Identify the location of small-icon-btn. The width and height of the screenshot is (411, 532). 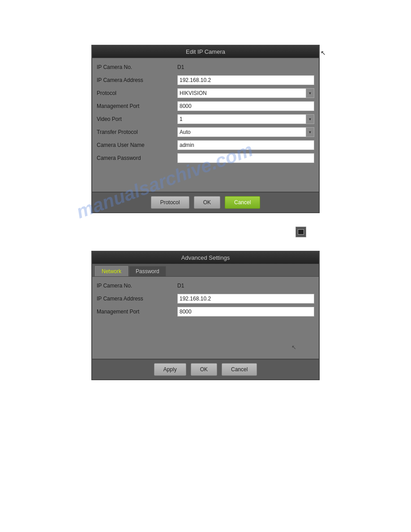
(301, 232).